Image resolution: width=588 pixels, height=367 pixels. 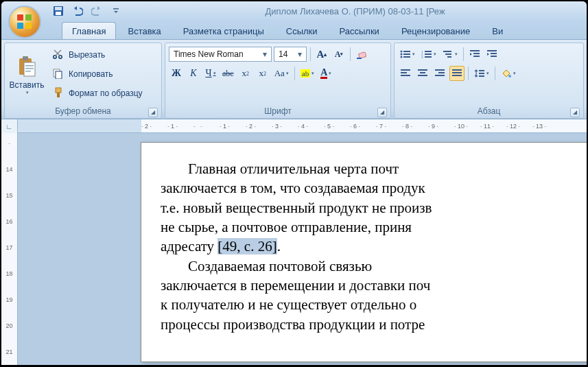 I want to click on shading-button: ▾, so click(x=508, y=73).